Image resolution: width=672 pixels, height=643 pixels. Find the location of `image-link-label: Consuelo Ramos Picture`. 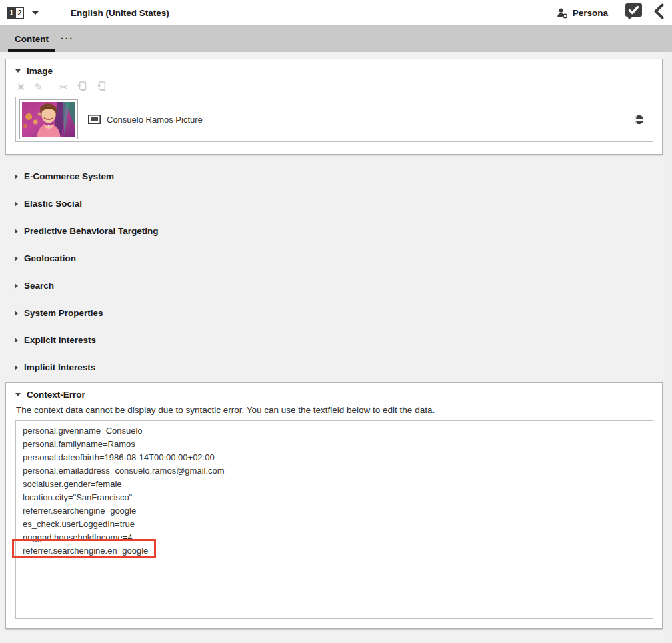

image-link-label: Consuelo Ramos Picture is located at coordinates (155, 120).